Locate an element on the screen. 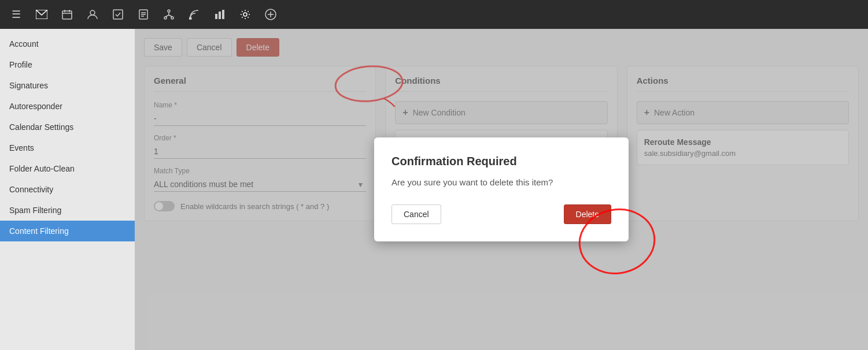 This screenshot has width=868, height=350. calendar-icon is located at coordinates (67, 14).